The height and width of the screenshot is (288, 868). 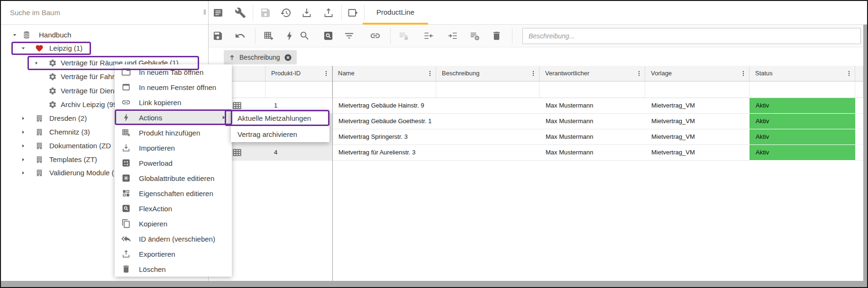 What do you see at coordinates (384, 137) in the screenshot?
I see `cell-name: Mietvertrag Springerstr. 3` at bounding box center [384, 137].